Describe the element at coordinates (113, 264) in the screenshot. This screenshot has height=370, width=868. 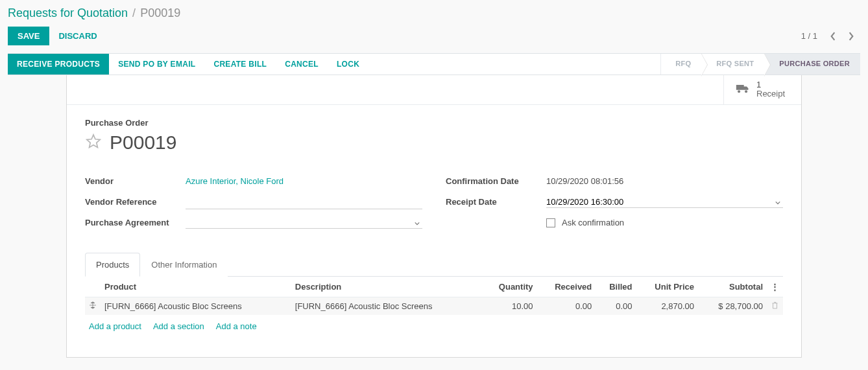
I see `tab-products: Products` at that location.